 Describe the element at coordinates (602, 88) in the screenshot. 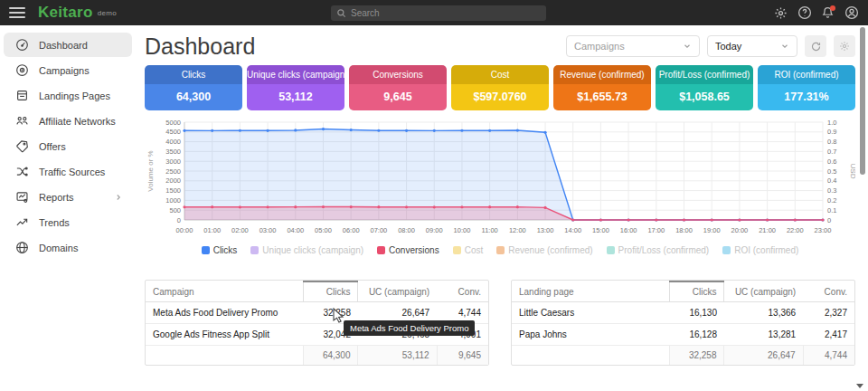

I see `metric-card-revenue-confirmed: Revenue (confirmed)$1,655.73` at that location.